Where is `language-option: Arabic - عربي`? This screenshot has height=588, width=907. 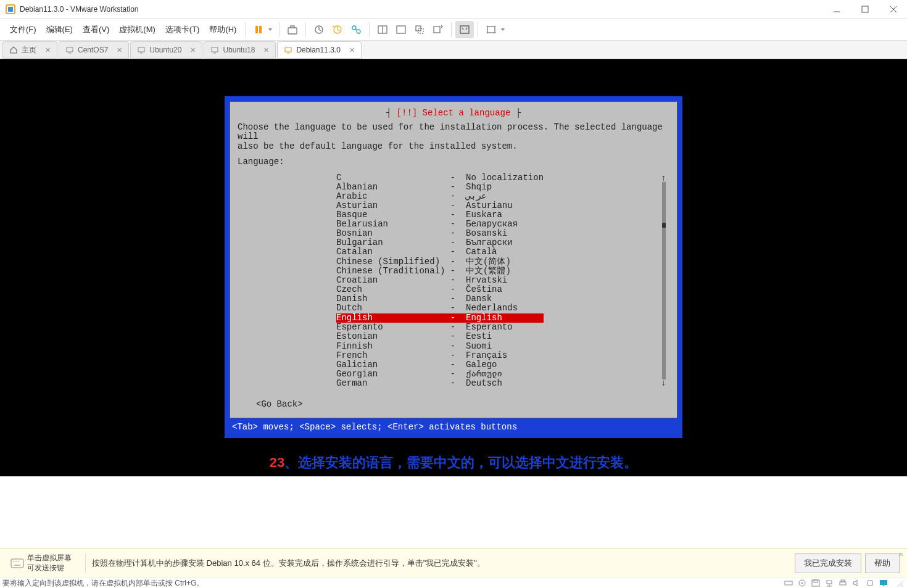
language-option: Arabic - عربي is located at coordinates (441, 196).